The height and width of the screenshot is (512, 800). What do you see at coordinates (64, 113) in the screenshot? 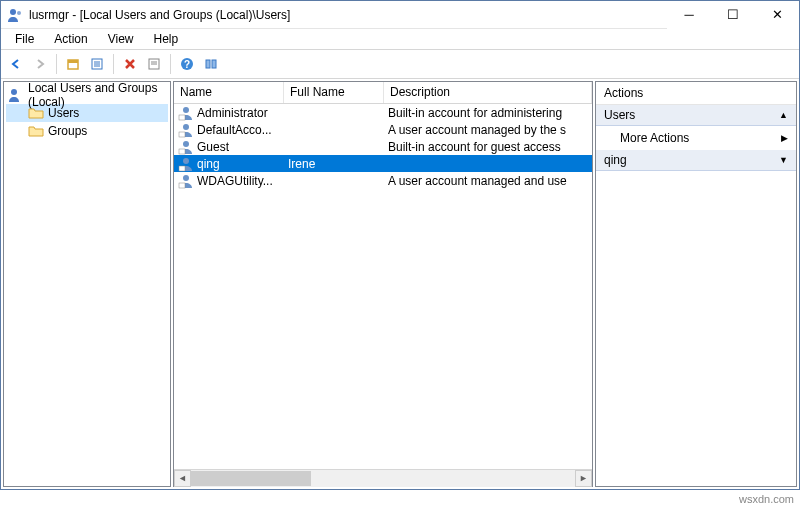
I see `tree-users-label: Users` at bounding box center [64, 113].